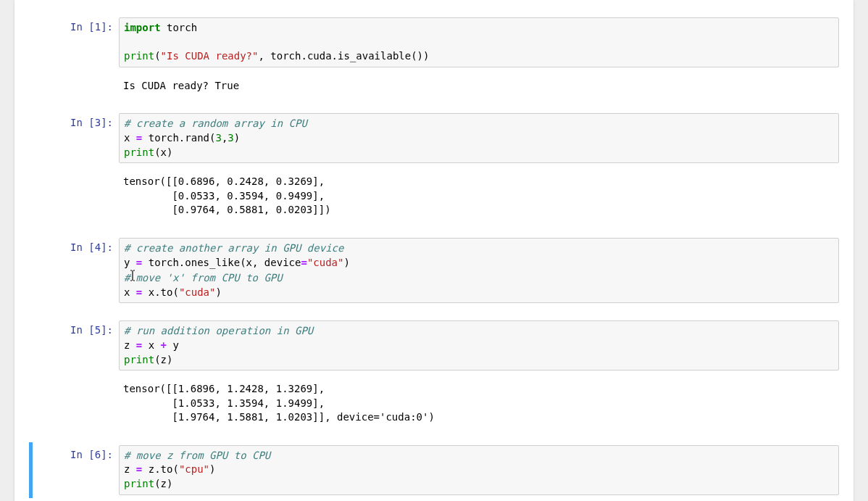 The image size is (868, 501). Describe the element at coordinates (479, 403) in the screenshot. I see `output-text: tensor([[1.6896, 1.2428, 1.3269], [1.053…` at that location.